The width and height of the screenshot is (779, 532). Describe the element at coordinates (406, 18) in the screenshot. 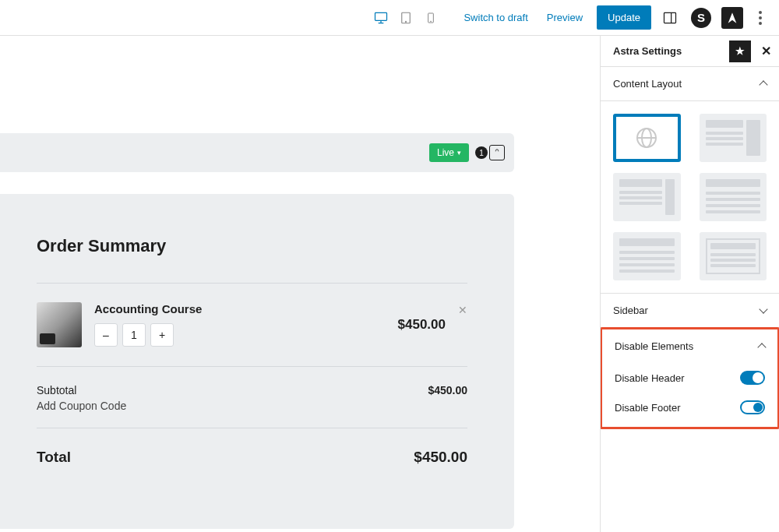

I see `device-preview-group` at that location.